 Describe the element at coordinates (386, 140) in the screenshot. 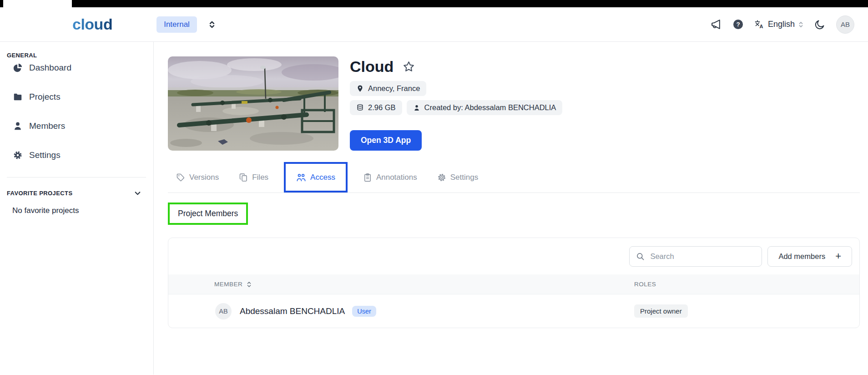

I see `open-3d-app-button: Open 3D App` at that location.